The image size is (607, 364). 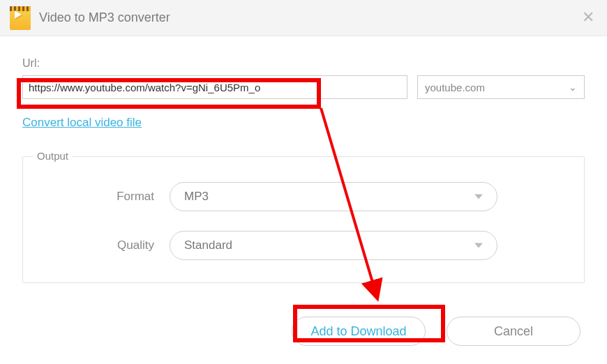 What do you see at coordinates (455, 88) in the screenshot?
I see `site-select-value: youtube.com` at bounding box center [455, 88].